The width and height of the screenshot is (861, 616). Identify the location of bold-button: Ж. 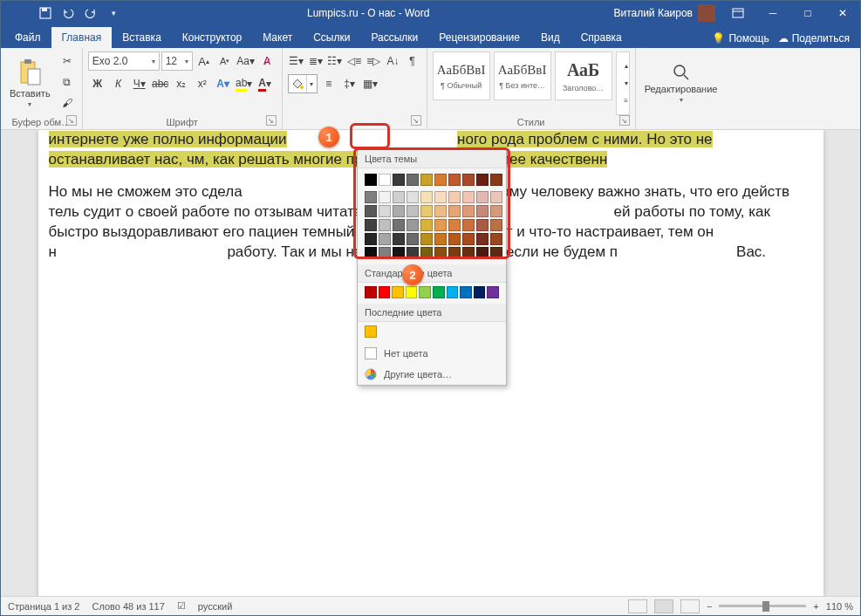
(98, 84).